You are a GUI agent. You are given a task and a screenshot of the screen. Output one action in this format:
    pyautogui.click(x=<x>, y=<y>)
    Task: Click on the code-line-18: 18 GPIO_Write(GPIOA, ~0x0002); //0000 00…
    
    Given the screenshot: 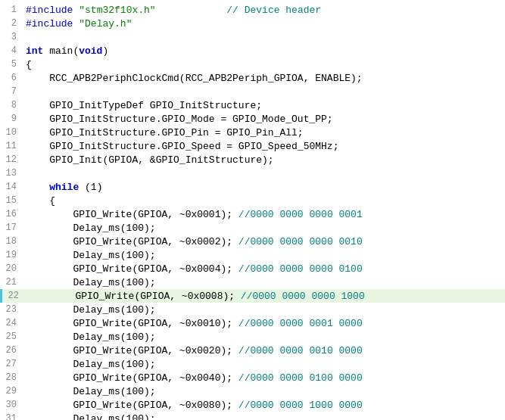 What is the action you would take?
    pyautogui.click(x=253, y=241)
    